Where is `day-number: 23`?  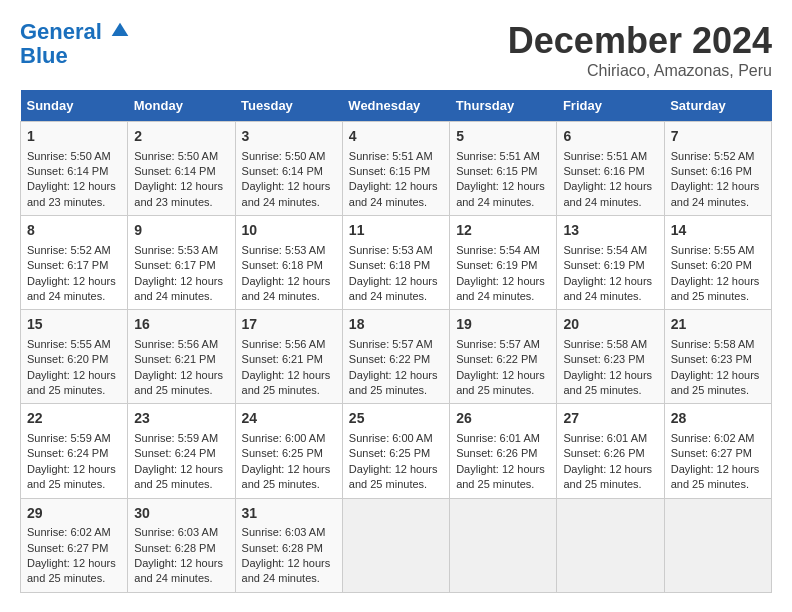
day-number: 23 is located at coordinates (181, 419).